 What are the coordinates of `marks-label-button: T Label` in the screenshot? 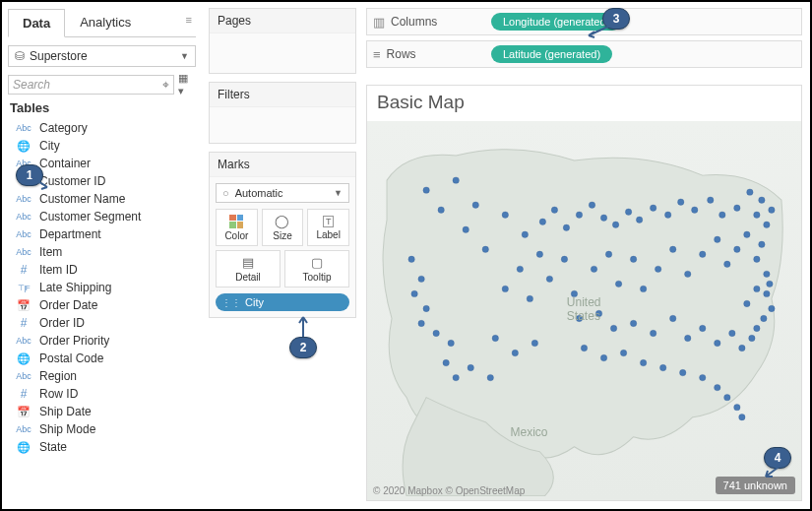 It's located at (329, 227).